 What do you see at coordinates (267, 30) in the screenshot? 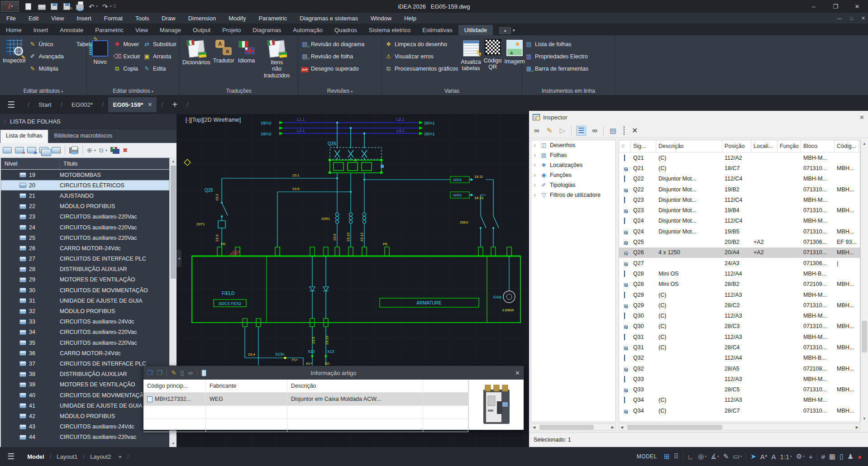
I see `ribbon-tab-diagramas: Diagramas` at bounding box center [267, 30].